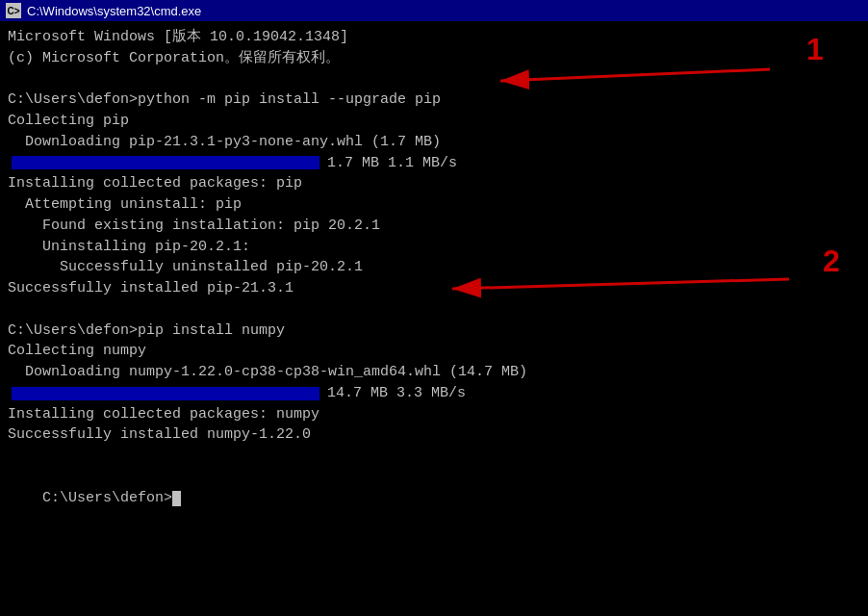  Describe the element at coordinates (434, 499) in the screenshot. I see `final-prompt-line: C:\Users\defon>` at that location.